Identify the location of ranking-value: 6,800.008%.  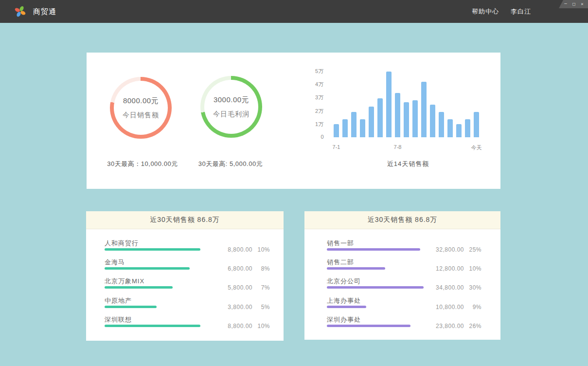
(243, 269).